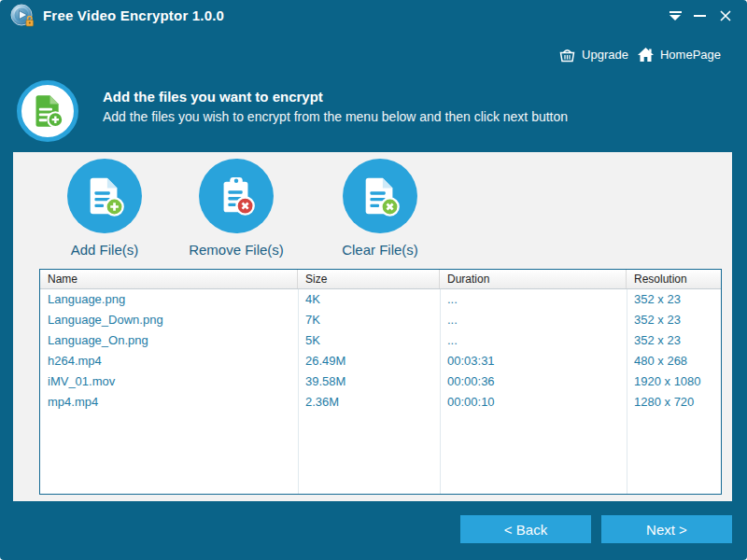 Image resolution: width=747 pixels, height=560 pixels. What do you see at coordinates (374, 16) in the screenshot?
I see `titlebar: Free Video Encryptor 1.0.0` at bounding box center [374, 16].